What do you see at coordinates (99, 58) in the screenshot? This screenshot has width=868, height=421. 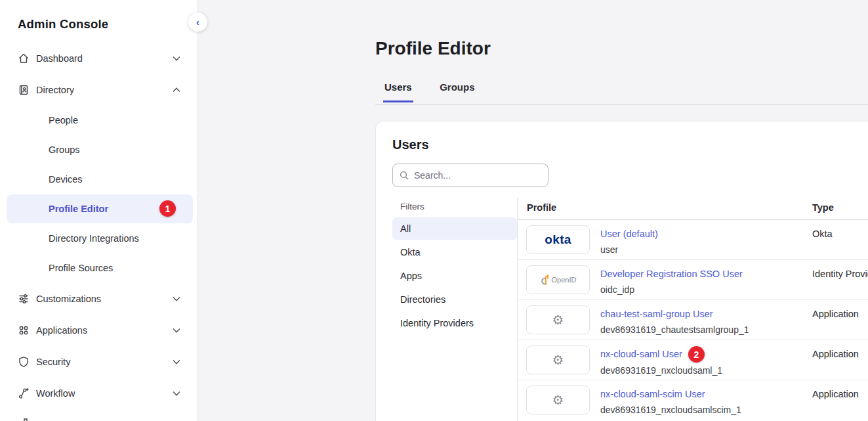 I see `sidebar-item-dashboard: Dashboard` at bounding box center [99, 58].